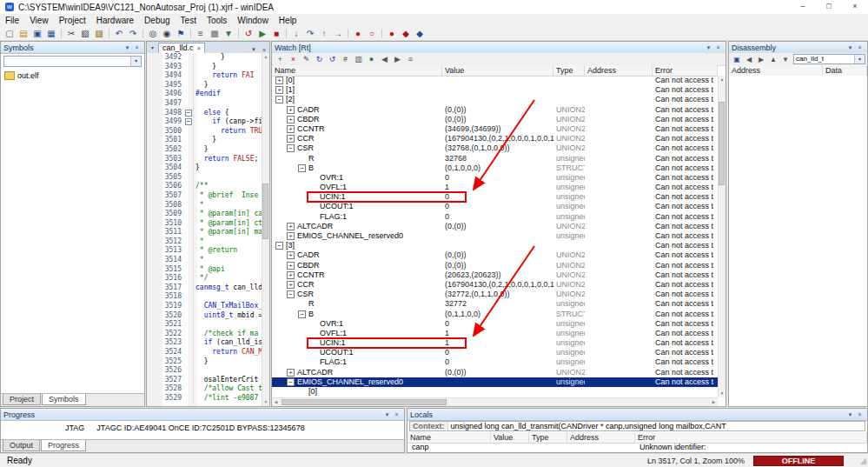 The width and height of the screenshot is (868, 467). I want to click on menu-debug: Debug, so click(156, 21).